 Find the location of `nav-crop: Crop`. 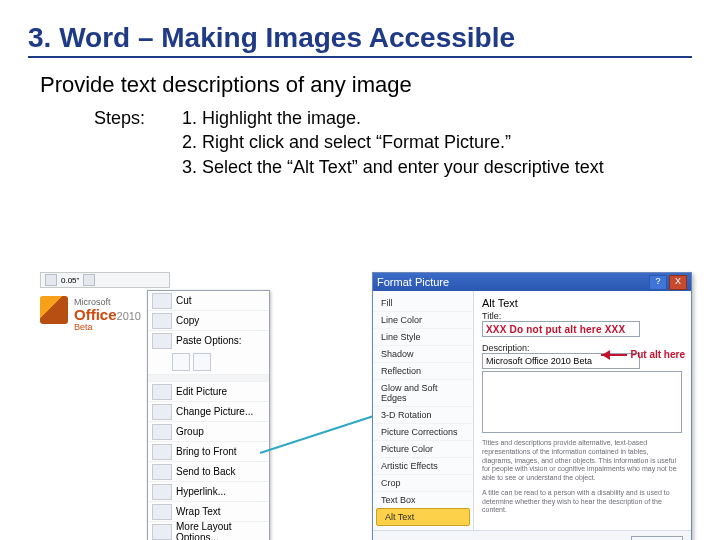

nav-crop: Crop is located at coordinates (423, 484).